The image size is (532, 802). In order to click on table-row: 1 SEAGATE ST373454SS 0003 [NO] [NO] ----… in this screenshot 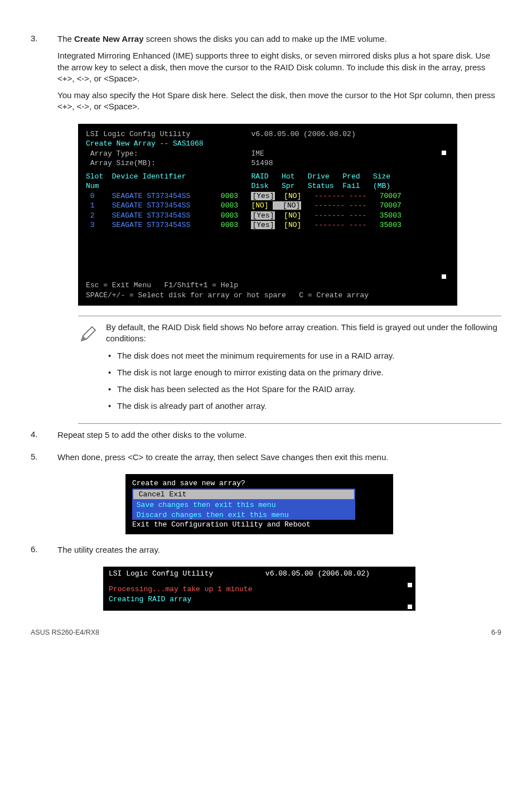, I will do `click(268, 206)`.